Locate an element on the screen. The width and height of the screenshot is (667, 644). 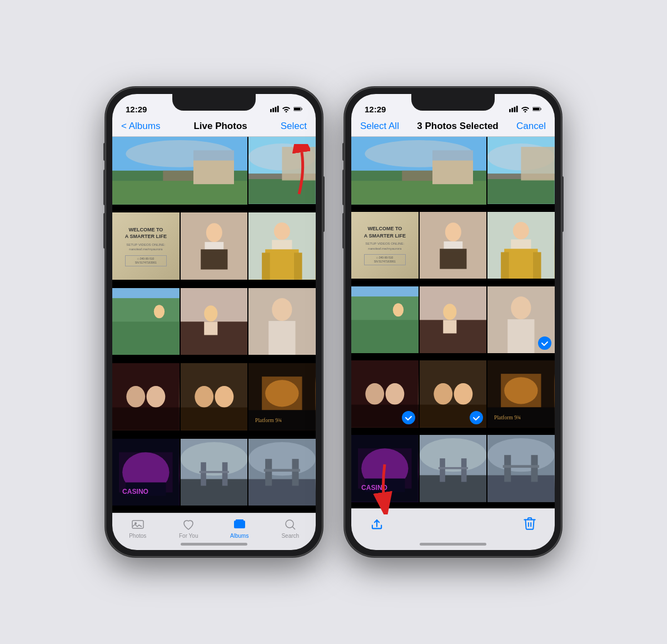
two-women-dark-svg is located at coordinates (146, 397).